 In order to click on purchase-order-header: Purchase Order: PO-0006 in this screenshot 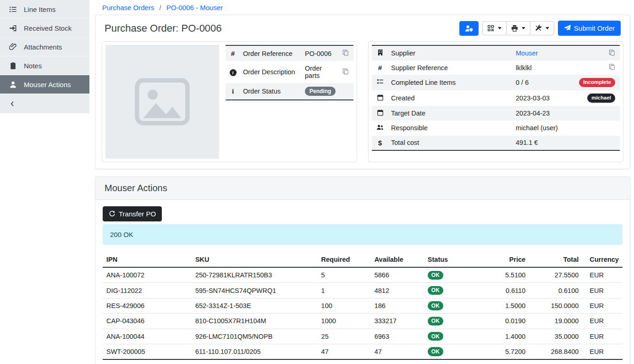, I will do `click(363, 28)`.